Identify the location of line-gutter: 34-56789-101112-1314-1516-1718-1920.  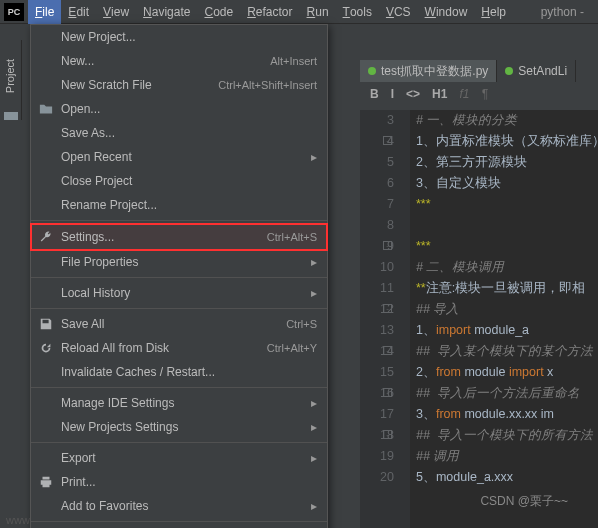
(385, 319).